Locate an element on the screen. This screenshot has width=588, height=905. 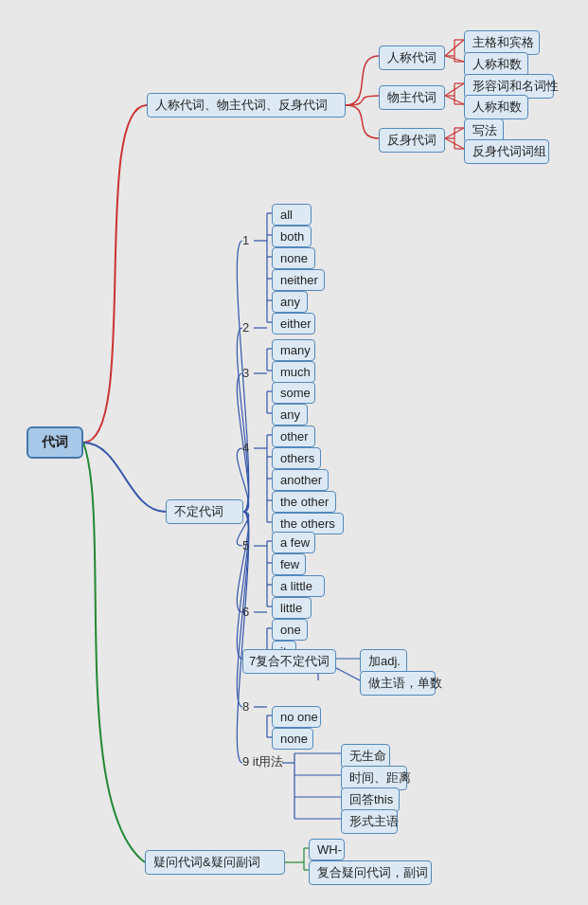
leaf-g4i2: others is located at coordinates (296, 459).